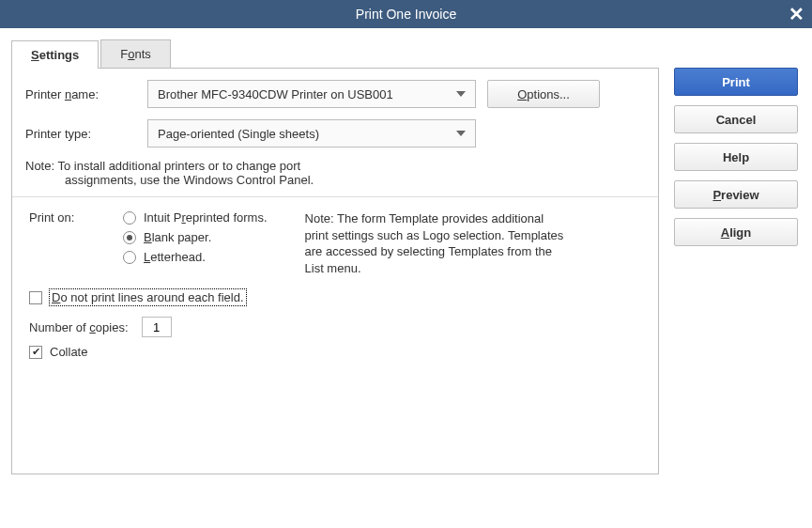 The width and height of the screenshot is (812, 528). What do you see at coordinates (79, 327) in the screenshot?
I see `copies-label: Number of copies:` at bounding box center [79, 327].